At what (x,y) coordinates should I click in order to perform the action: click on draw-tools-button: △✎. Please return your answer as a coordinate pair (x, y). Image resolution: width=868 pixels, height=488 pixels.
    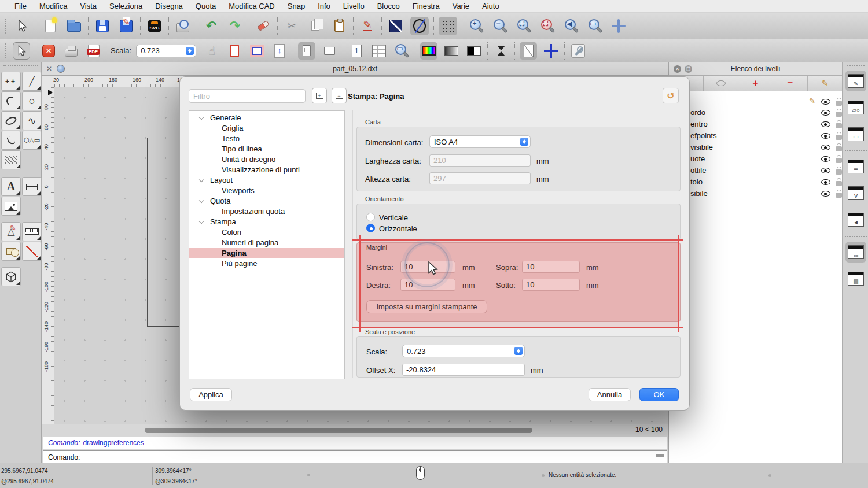
    Looking at the image, I should click on (11, 231).